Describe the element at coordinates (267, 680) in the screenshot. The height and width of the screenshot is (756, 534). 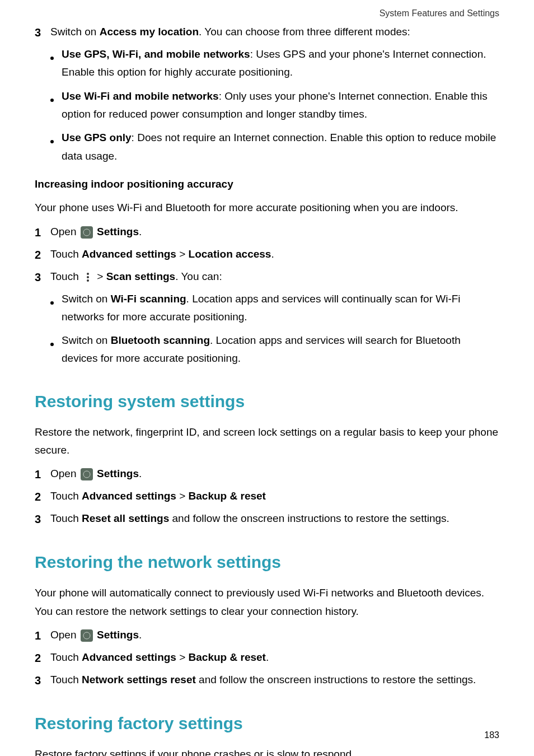
I see `step-item: 3 Touch Network settings reset and follo…` at that location.